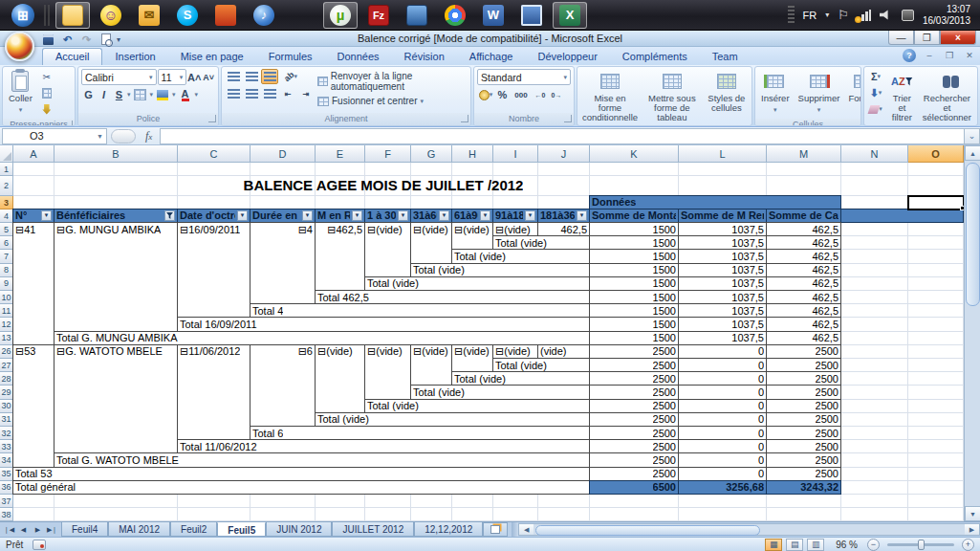 This screenshot has width=980, height=551. Describe the element at coordinates (936, 186) in the screenshot. I see `cell-O2` at that location.